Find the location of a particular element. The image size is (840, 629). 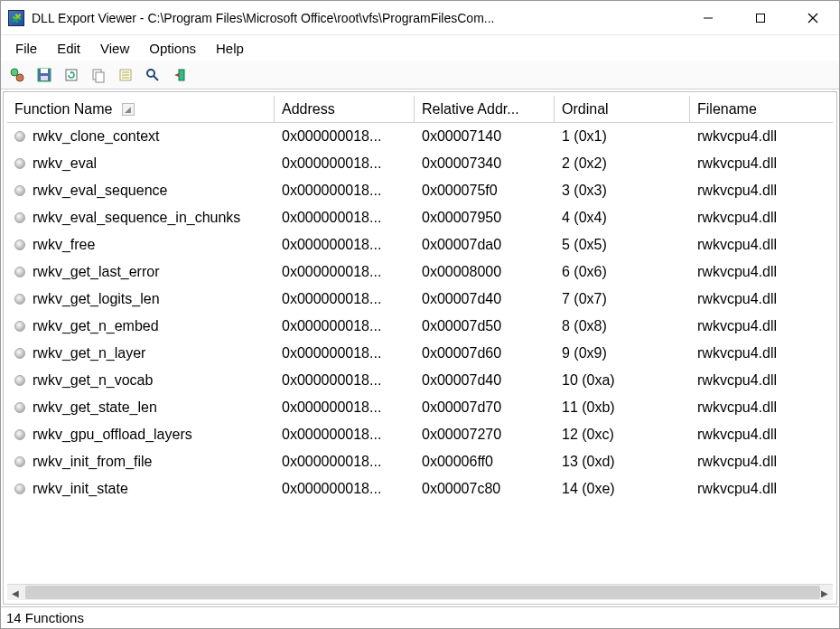

scroll-right-arrow-icon: ▶ is located at coordinates (825, 593).